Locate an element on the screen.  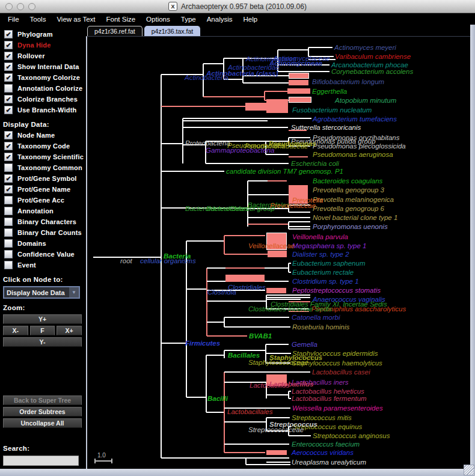
tree-node-label: Lactobacillus is located at coordinates (269, 385).